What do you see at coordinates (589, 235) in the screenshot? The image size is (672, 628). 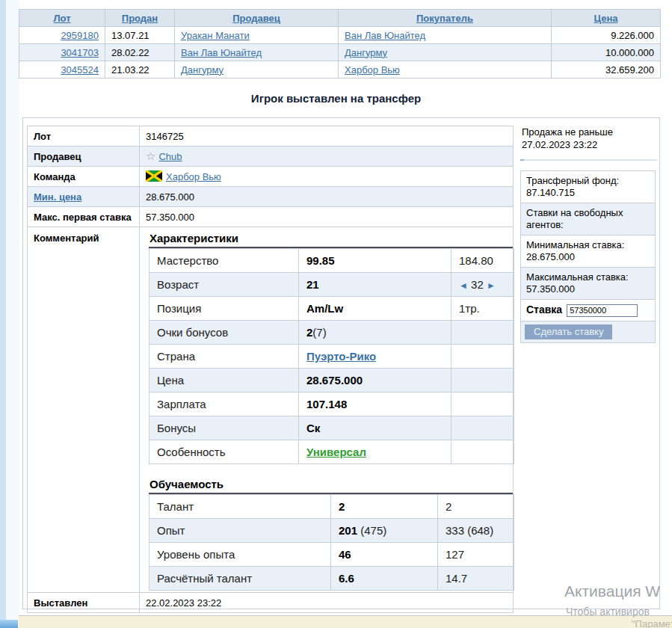 I see `bid-sidebar: Продажа не раньше 27.02.2023 23:22 Транс…` at bounding box center [589, 235].